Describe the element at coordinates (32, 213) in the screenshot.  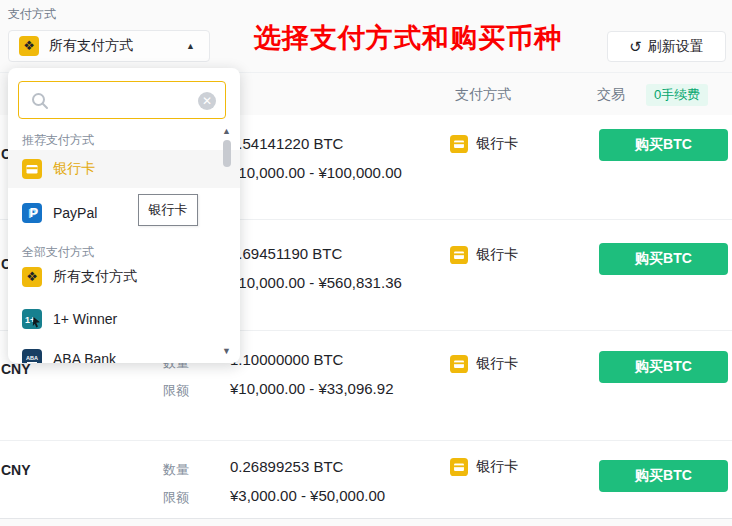
I see `paypal-icon: PP` at that location.